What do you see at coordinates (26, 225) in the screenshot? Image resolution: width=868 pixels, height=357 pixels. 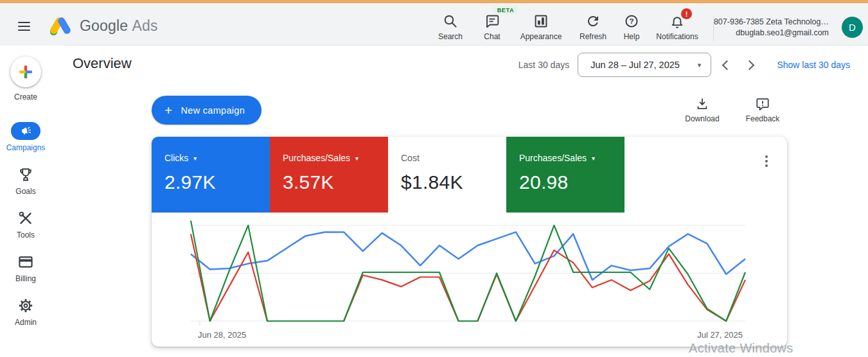 I see `sidebar-item-tools: Tools` at bounding box center [26, 225].